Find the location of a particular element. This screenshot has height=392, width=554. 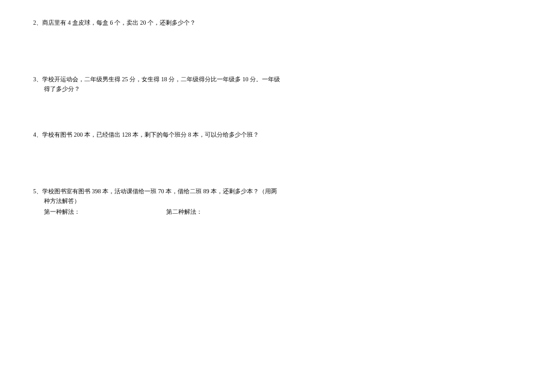

question-number: 2、 is located at coordinates (37, 23).